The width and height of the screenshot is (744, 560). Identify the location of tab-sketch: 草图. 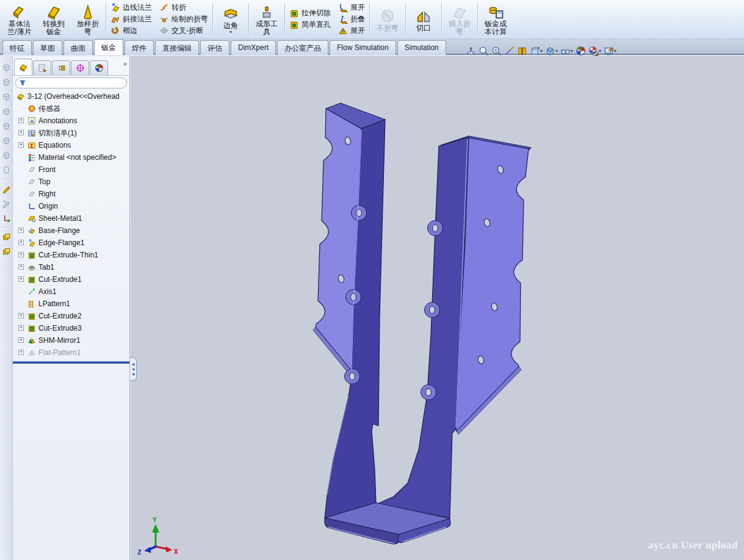
(48, 48).